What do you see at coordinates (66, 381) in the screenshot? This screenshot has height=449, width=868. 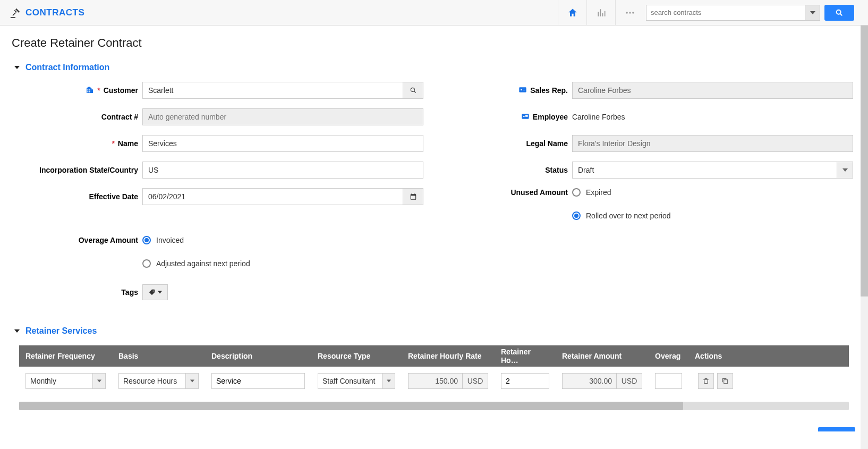 I see `freq-select: Monthly` at bounding box center [66, 381].